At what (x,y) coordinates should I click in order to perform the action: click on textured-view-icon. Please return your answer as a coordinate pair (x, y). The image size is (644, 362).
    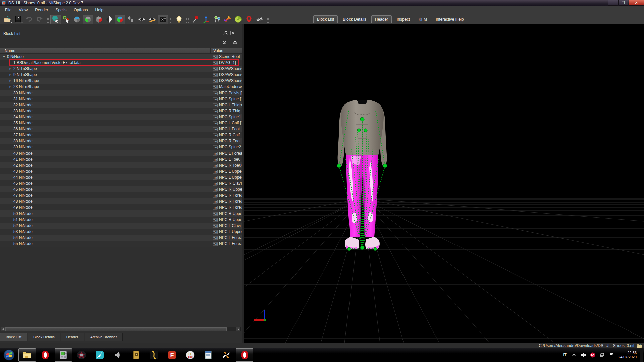
    Looking at the image, I should click on (120, 19).